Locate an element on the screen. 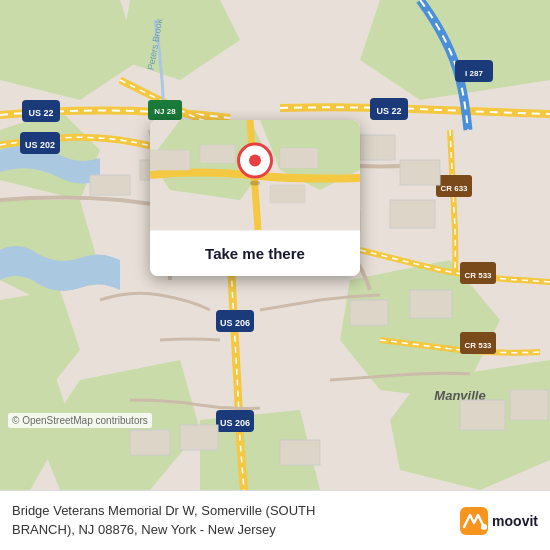 The image size is (550, 550). osm-attribution: © OpenStreetMap contributors is located at coordinates (80, 420).